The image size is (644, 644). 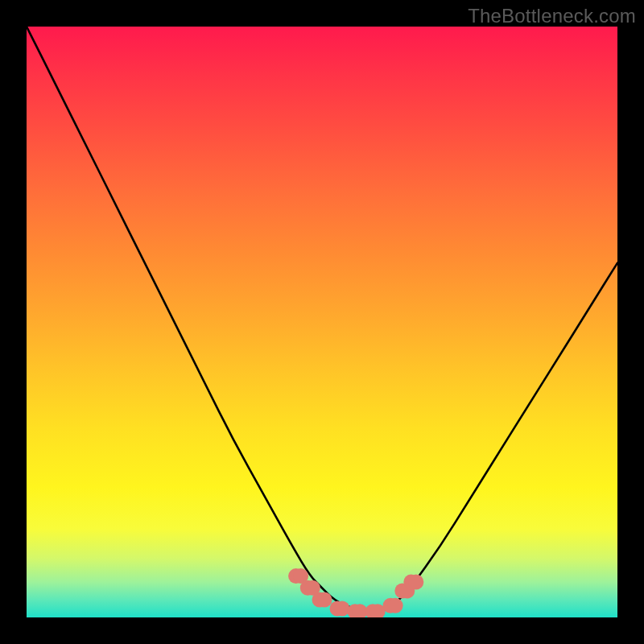 What do you see at coordinates (552, 16) in the screenshot?
I see `attribution-text: TheBottleneck.com` at bounding box center [552, 16].